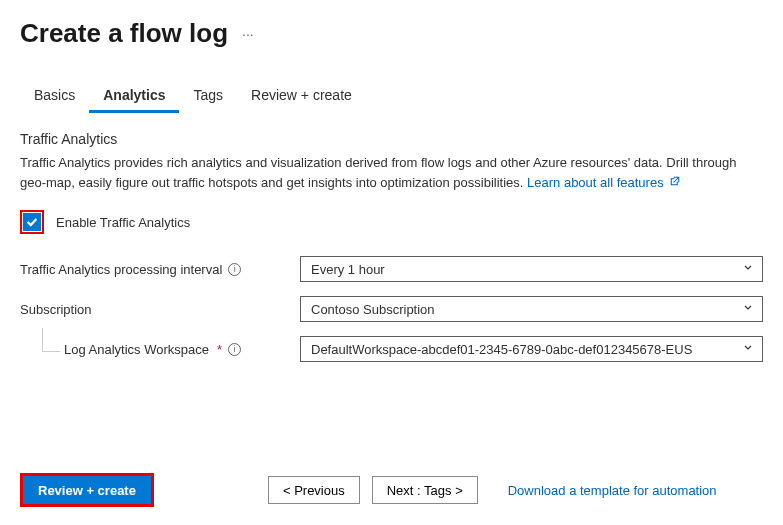 This screenshot has height=525, width=783. I want to click on tab-tags: Tags, so click(208, 97).